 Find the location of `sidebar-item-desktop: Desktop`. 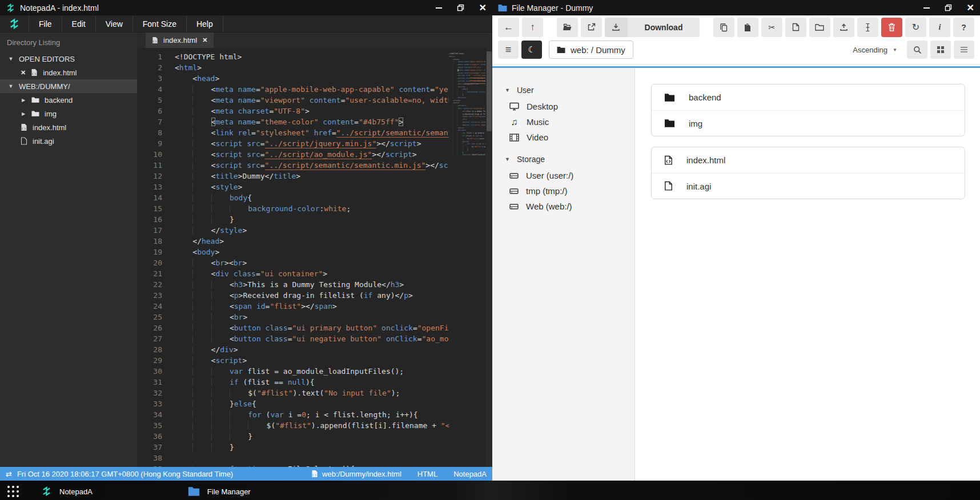

sidebar-item-desktop: Desktop is located at coordinates (563, 106).